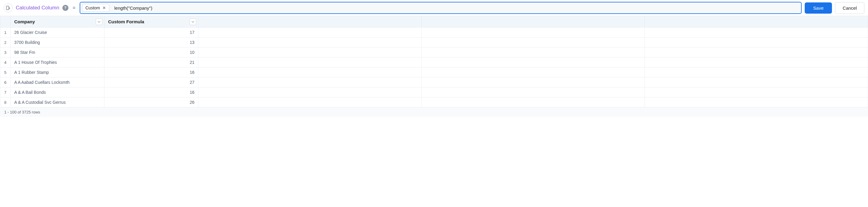  I want to click on cell-formula-value: 10, so click(152, 53).